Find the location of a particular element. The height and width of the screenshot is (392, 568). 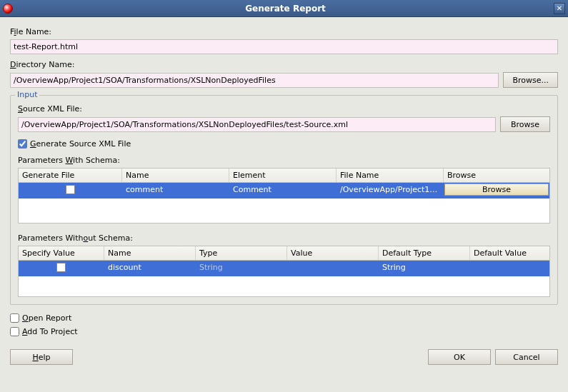

cell-file-name: /OverviewApp/Project1/... is located at coordinates (390, 191).